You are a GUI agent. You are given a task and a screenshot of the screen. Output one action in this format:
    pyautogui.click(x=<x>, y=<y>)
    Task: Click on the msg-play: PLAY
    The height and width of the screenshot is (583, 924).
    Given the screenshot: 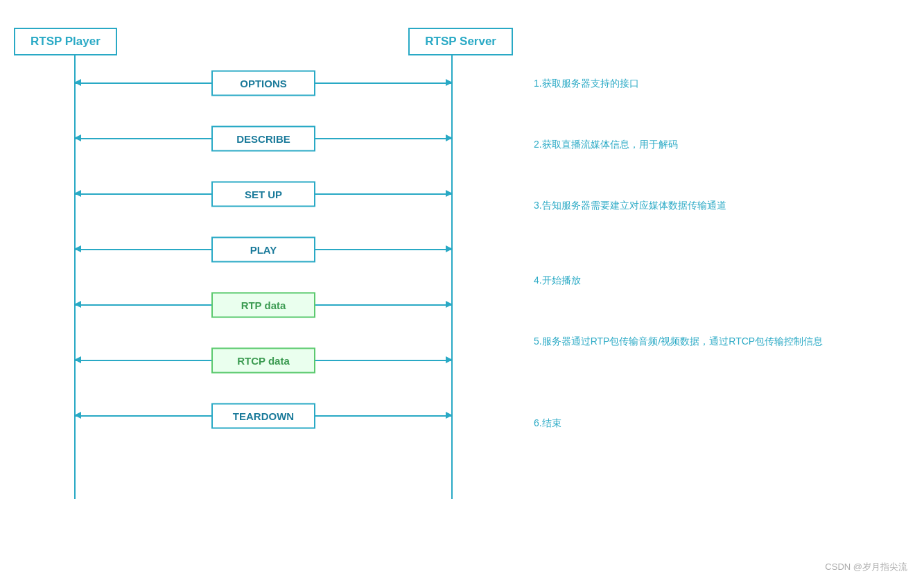 What is the action you would take?
    pyautogui.click(x=263, y=250)
    